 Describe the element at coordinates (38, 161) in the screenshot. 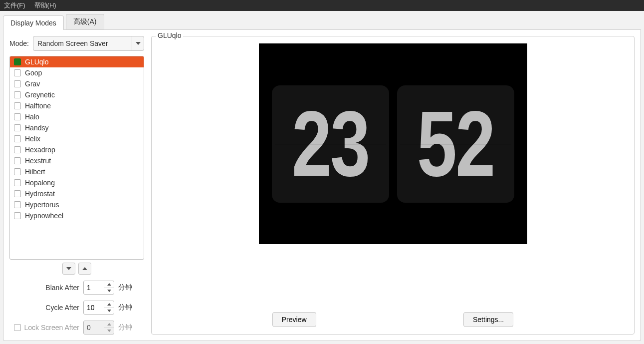

I see `list-item-label: Hexstrut` at that location.